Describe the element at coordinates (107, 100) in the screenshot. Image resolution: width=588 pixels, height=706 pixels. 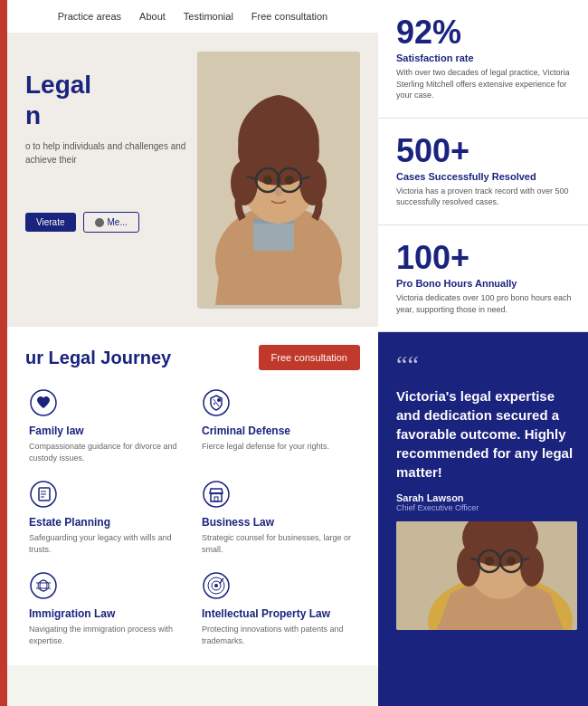
I see `hero-title: Legal n` at that location.